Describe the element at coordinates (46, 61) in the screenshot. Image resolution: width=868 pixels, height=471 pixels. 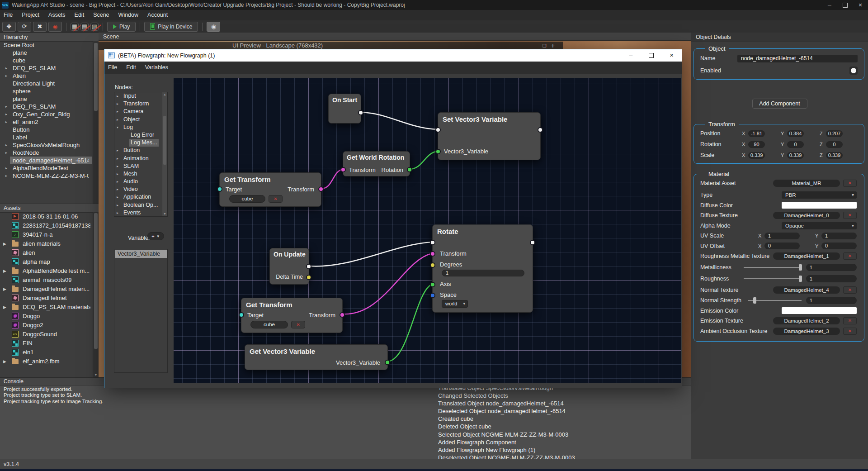
I see `hierarchy-item: cube` at that location.